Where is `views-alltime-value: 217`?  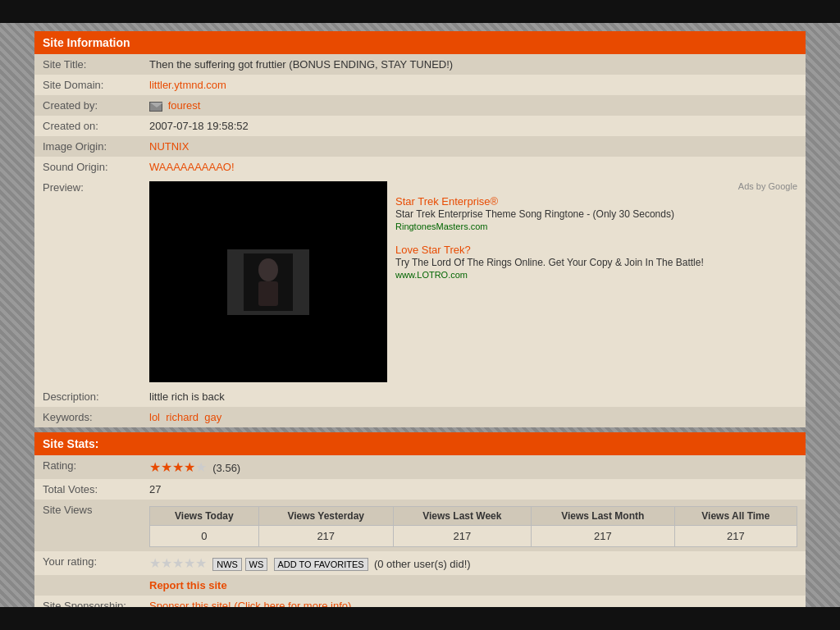
views-alltime-value: 217 is located at coordinates (735, 536).